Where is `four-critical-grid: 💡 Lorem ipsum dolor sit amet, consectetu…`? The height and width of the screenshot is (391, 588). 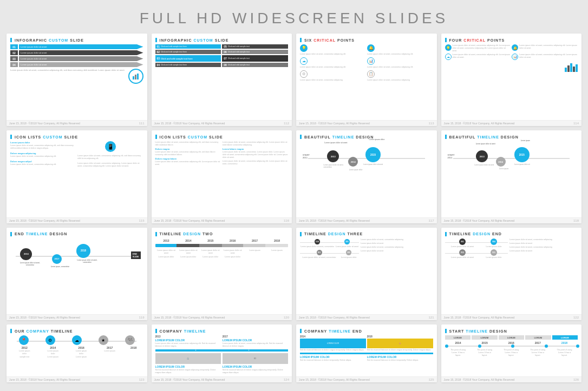 four-critical-grid: 💡 Lorem ipsum dolor sit amet, consectetu… is located at coordinates (512, 52).